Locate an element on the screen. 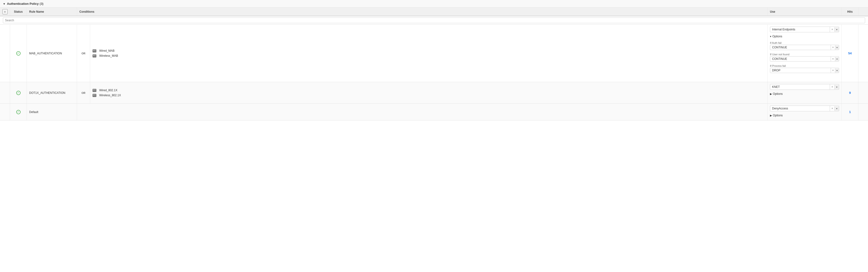 The height and width of the screenshot is (272, 868). mab-rule-name: MAB_AUTHENTICATION is located at coordinates (52, 53).